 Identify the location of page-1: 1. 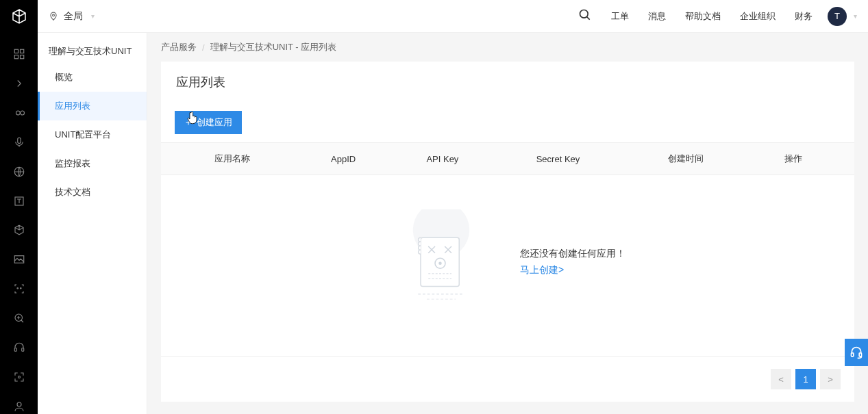
(806, 379).